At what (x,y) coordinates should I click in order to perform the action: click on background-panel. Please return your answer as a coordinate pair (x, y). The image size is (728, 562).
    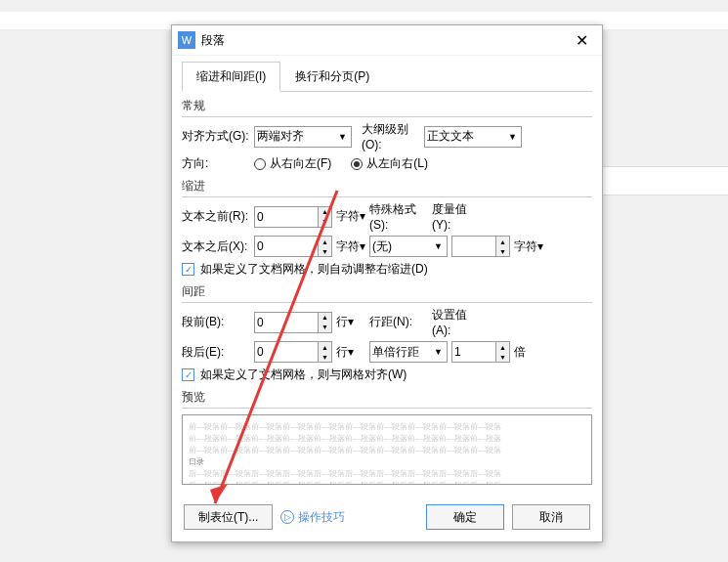
    Looking at the image, I should click on (655, 181).